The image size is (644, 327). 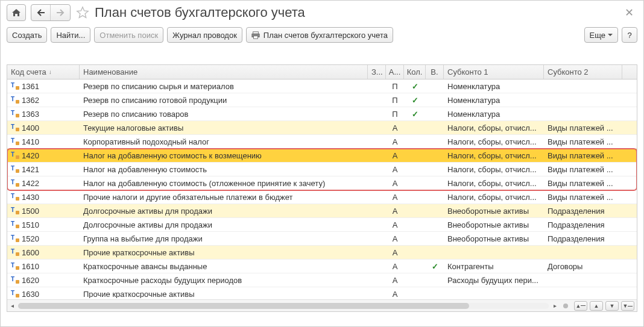 I want to click on toolbar: Создать Найти... Отменить поиск Журнал п…, so click(x=322, y=35).